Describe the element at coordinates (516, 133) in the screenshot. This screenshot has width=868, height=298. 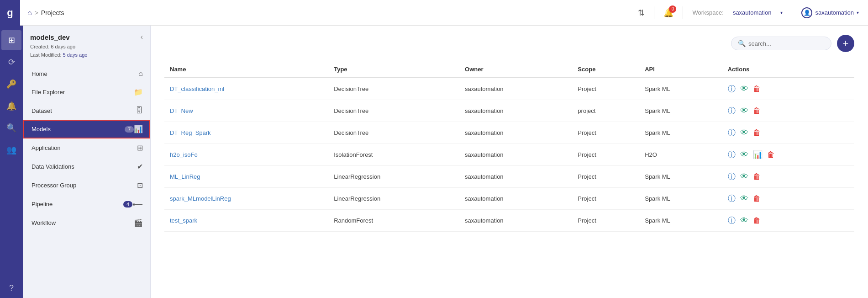
I see `cell-owner-2: saxautomation` at that location.